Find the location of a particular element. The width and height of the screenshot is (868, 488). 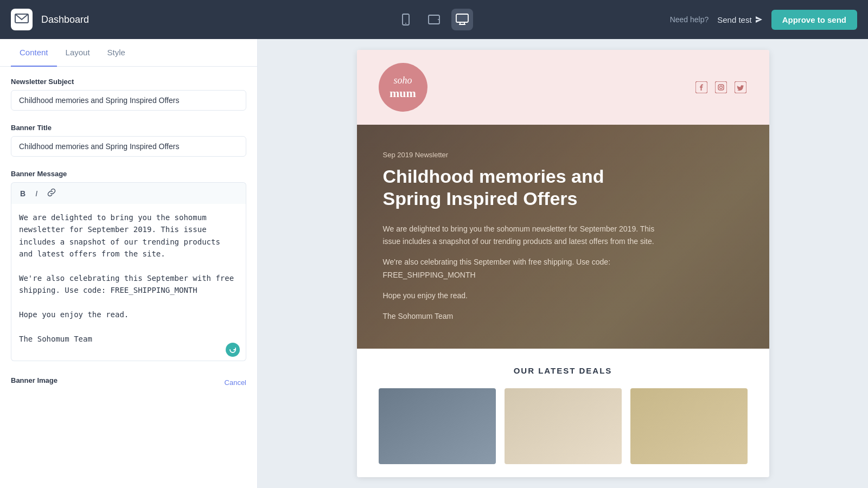

link-icon is located at coordinates (52, 192).